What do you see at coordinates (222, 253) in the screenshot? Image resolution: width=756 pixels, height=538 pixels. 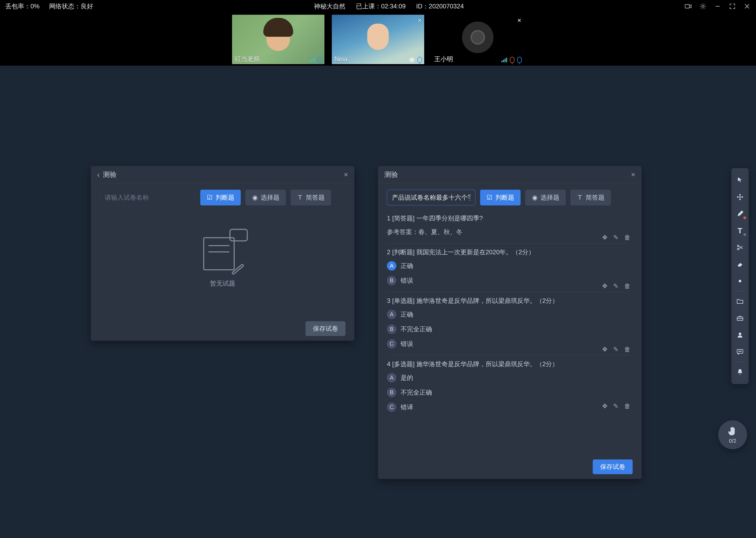 I see `quiz-panel-empty: ‹ 测验 × ☑判断题 ◉选择题 T简答题 暂无试题 保存试卷` at bounding box center [222, 253].